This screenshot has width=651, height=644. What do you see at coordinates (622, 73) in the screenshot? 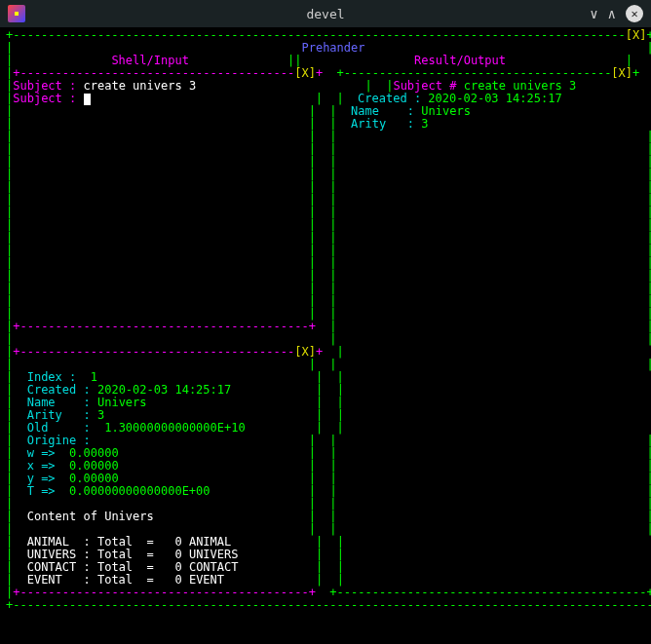
I see `result-close-marker: [X]` at bounding box center [622, 73].